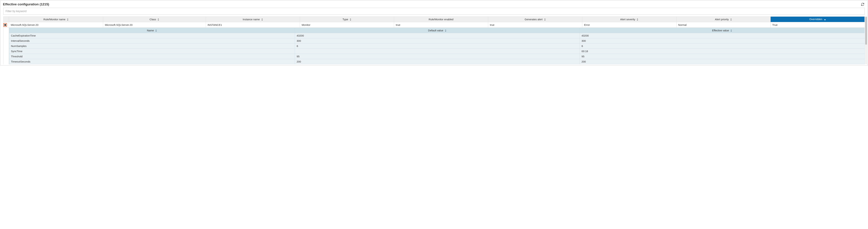  What do you see at coordinates (152, 46) in the screenshot?
I see `detail-cell-name: NumSamples` at bounding box center [152, 46].